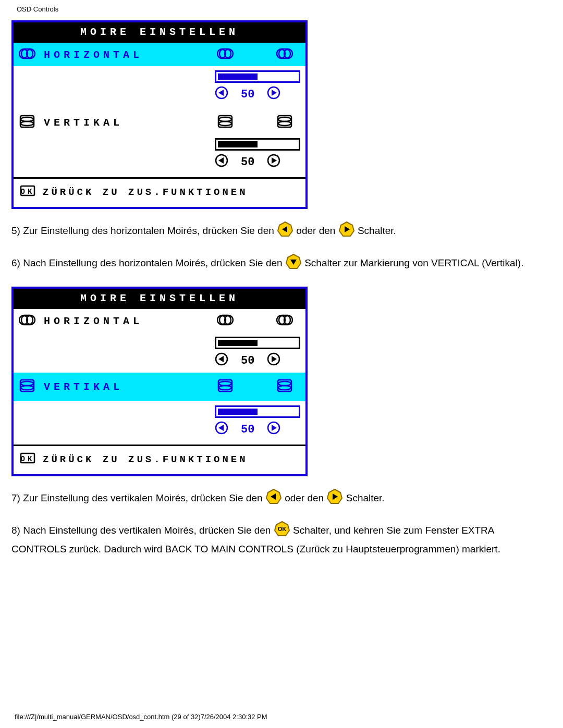  Describe the element at coordinates (282, 531) in the screenshot. I see `ok-button-icon: OK` at that location.